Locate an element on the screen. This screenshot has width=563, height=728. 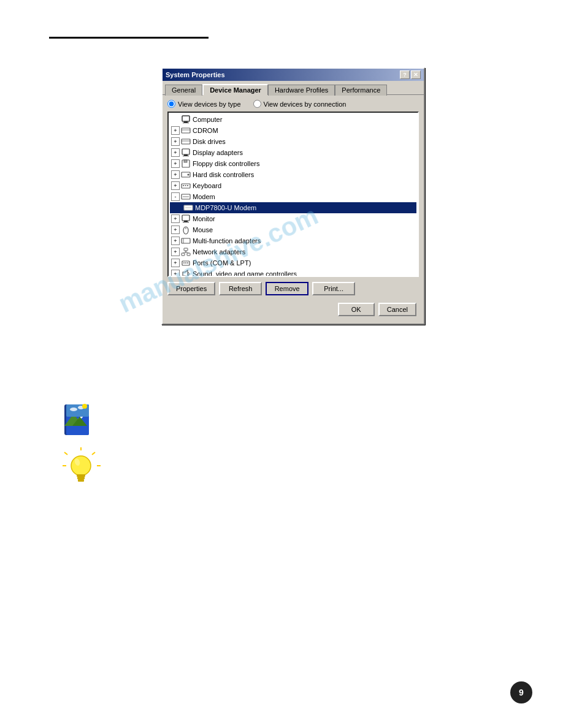
tree-label-cdrom: CDROM is located at coordinates (205, 131).